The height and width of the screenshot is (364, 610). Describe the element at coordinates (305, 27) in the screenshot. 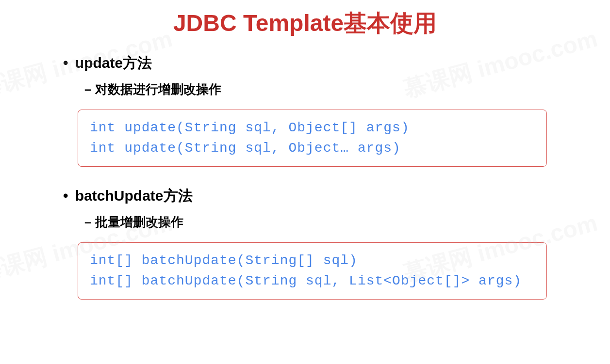

I see `slide-title: JDBC Template基本使用` at that location.